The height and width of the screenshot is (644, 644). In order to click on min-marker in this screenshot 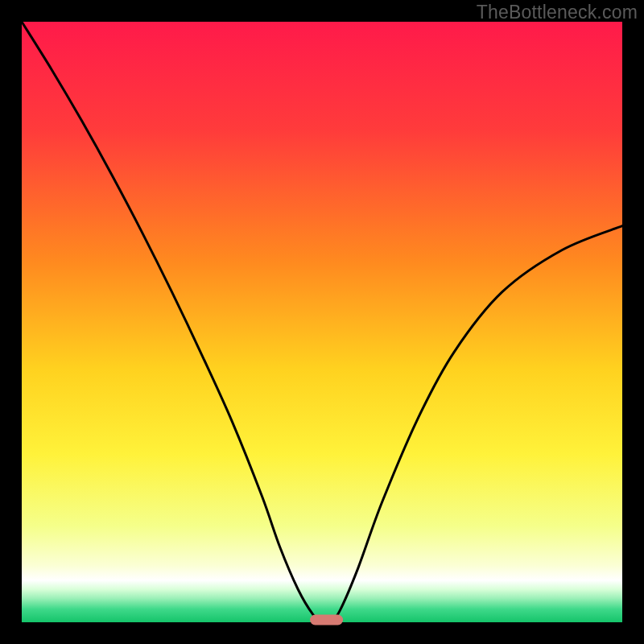, I will do `click(327, 620)`.